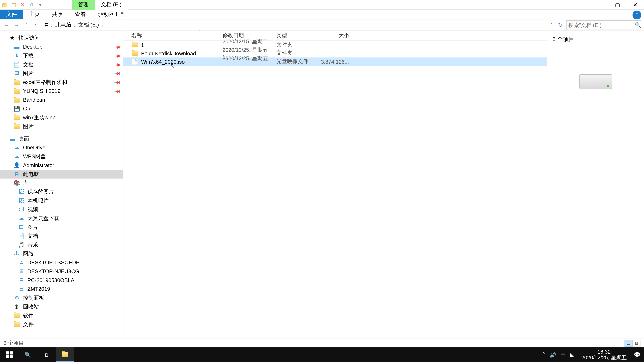 This screenshot has width=644, height=362. I want to click on nav-net-item: 🖥DESKTOP-NJEU3CG, so click(62, 271).